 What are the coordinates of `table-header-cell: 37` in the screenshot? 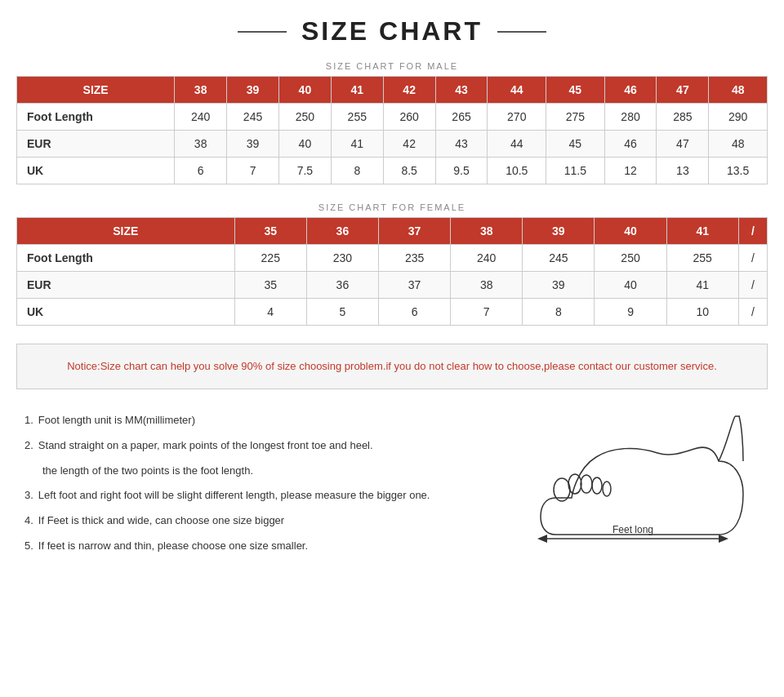 It's located at (414, 232).